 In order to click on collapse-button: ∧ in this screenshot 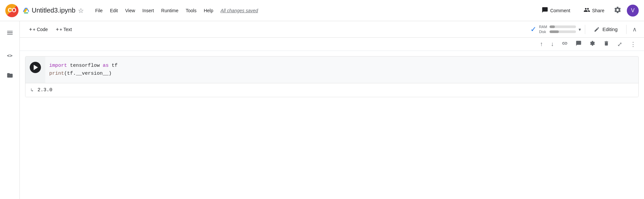, I will do `click(635, 29)`.